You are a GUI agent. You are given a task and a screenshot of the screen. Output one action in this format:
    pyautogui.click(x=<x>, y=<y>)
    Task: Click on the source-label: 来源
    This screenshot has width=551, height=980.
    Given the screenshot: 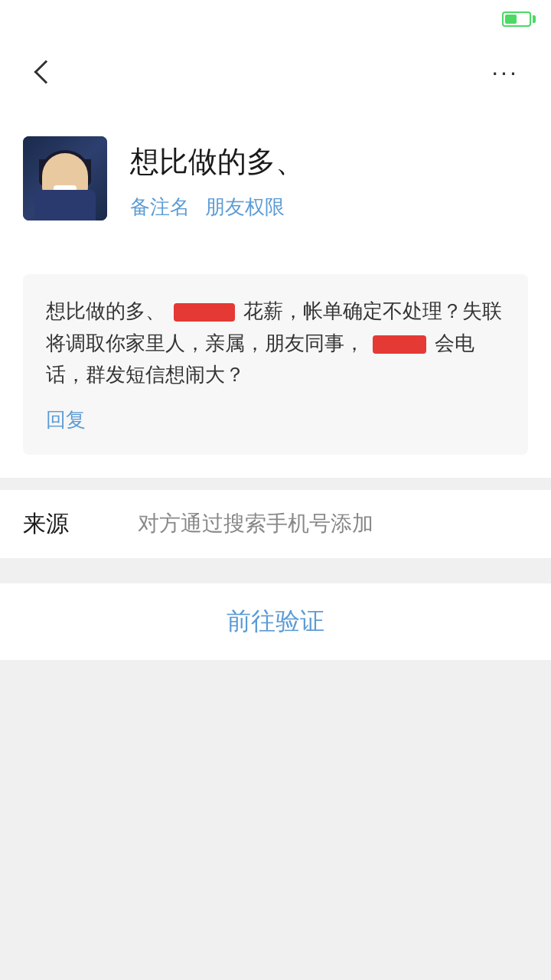 What is the action you would take?
    pyautogui.click(x=57, y=524)
    